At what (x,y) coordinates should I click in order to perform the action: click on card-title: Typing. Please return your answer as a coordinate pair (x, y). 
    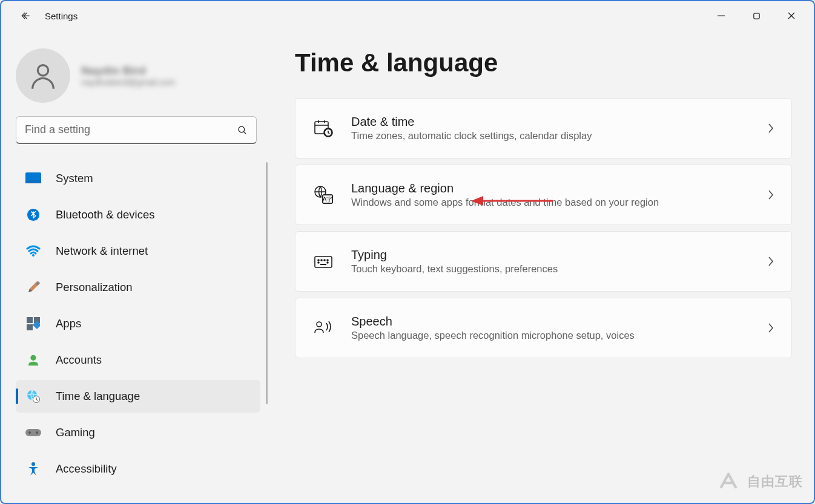
    Looking at the image, I should click on (551, 255).